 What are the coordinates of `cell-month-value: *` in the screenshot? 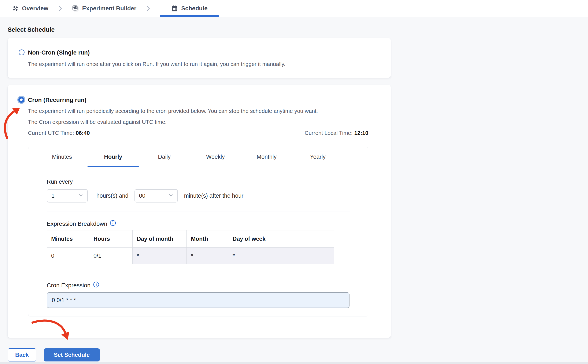 It's located at (208, 256).